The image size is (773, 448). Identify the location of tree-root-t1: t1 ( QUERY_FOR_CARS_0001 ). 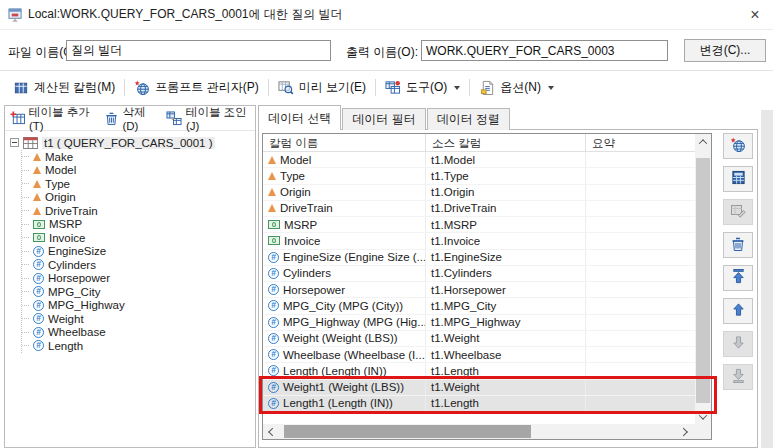
(132, 142).